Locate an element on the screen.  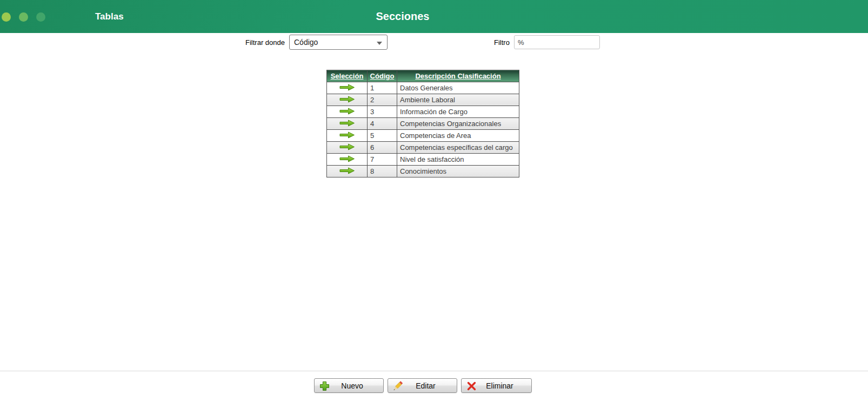
descripcion-cell: Nivel de satisfacción is located at coordinates (458, 160).